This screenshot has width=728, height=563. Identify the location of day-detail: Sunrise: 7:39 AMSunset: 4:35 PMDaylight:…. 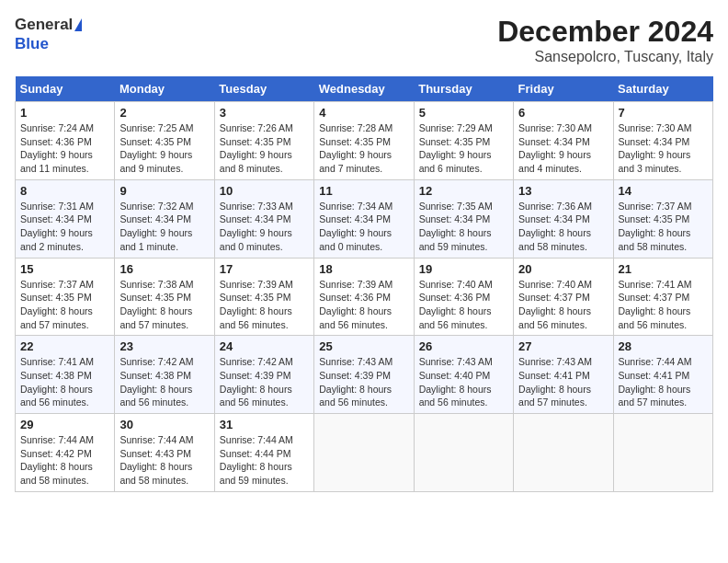
(256, 304).